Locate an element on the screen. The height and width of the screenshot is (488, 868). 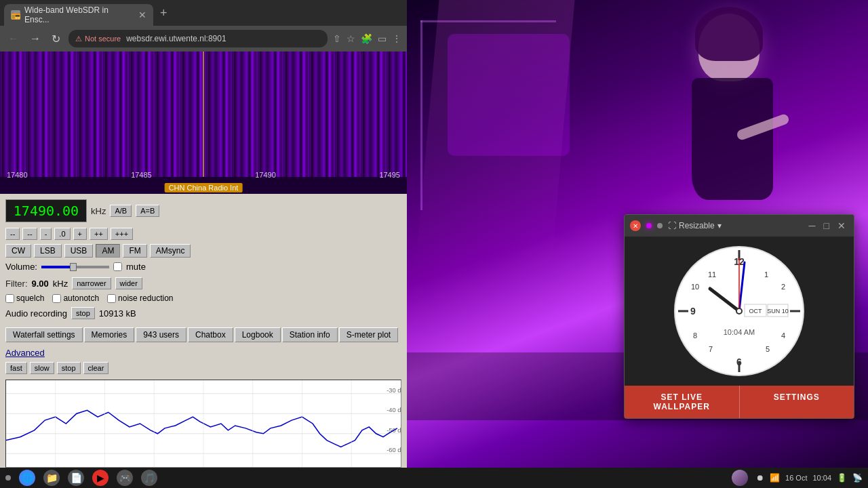
audio-recording-row: Audio recording stop 10913 kB is located at coordinates (203, 313).